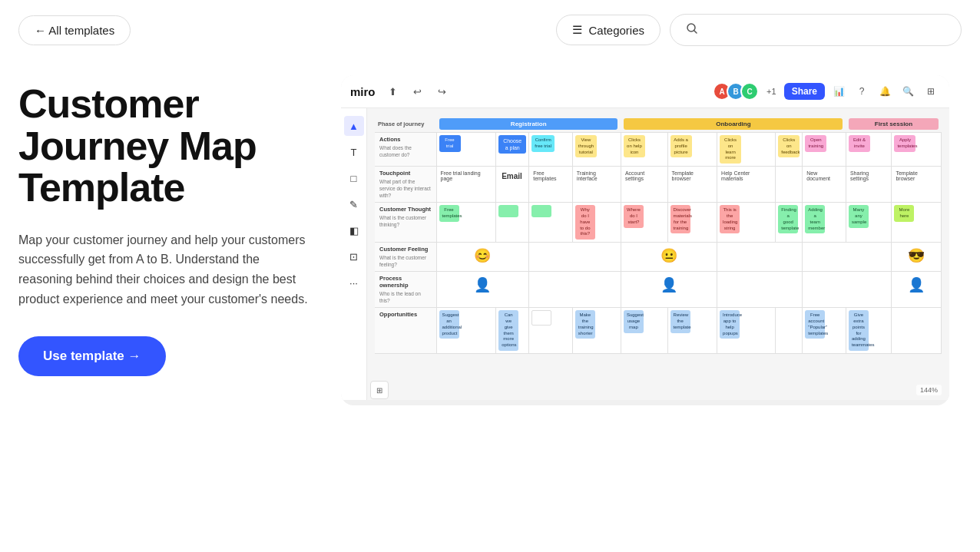 This screenshot has height=552, width=980. What do you see at coordinates (513, 331) in the screenshot?
I see `opp-cell-2: Can we give them more options` at bounding box center [513, 331].